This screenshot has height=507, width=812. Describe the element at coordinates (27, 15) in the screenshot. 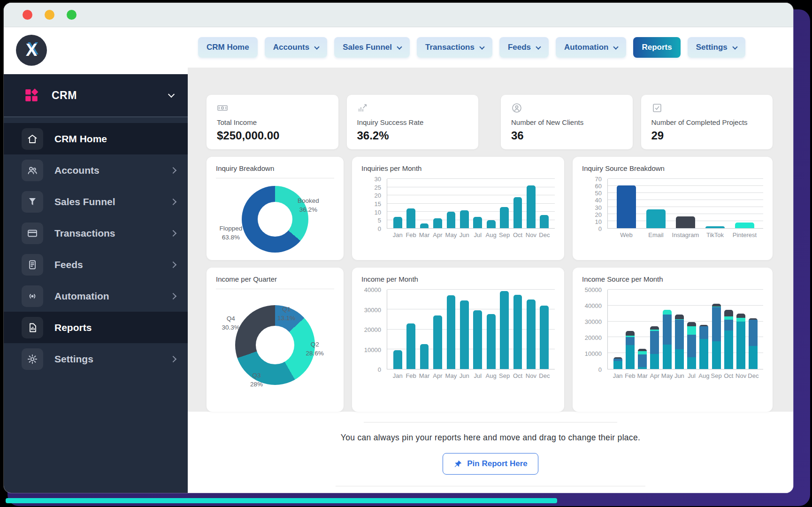

I see `close-button` at that location.